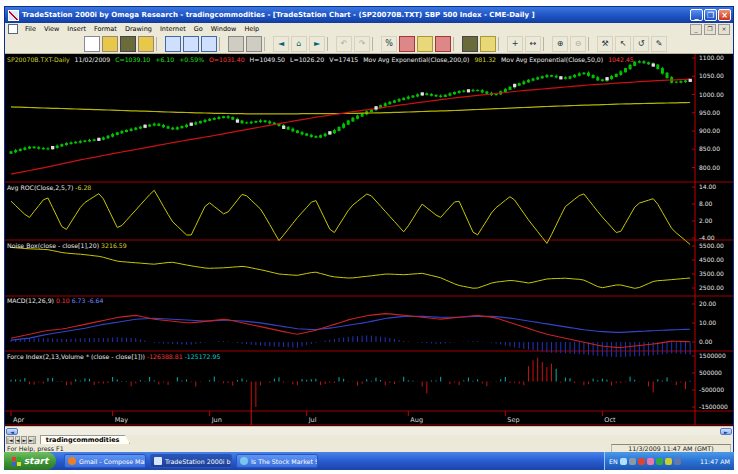 The height and width of the screenshot is (474, 738). Describe the element at coordinates (389, 44) in the screenshot. I see `percent-change-icon: %` at that location.